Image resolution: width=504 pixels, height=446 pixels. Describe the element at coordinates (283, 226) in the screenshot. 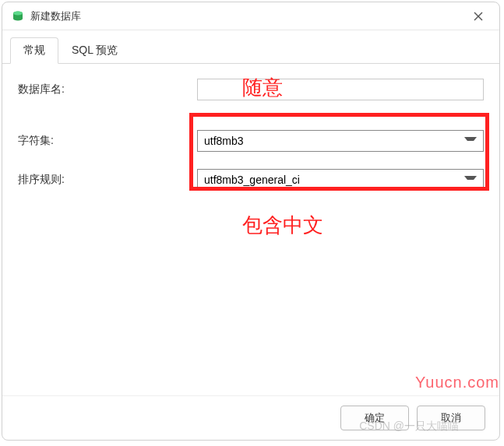

I see `annotation-contains-chinese: 包含中文` at that location.